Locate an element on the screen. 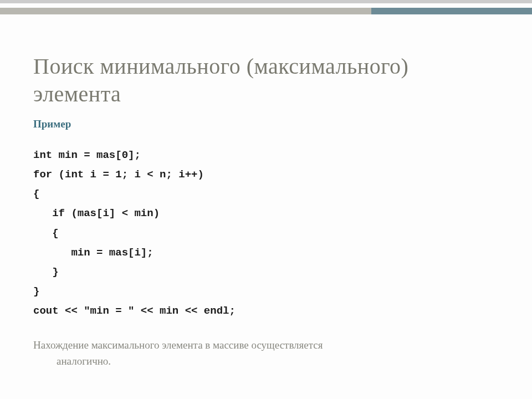 The width and height of the screenshot is (532, 399). top-border is located at coordinates (266, 2).